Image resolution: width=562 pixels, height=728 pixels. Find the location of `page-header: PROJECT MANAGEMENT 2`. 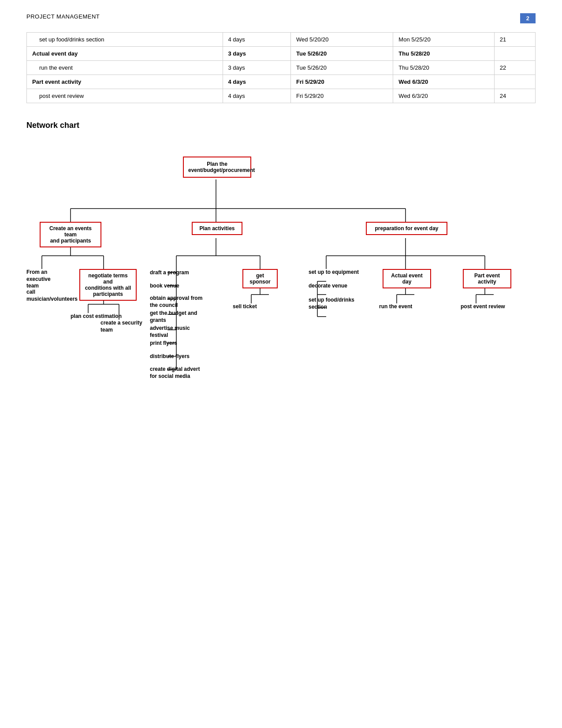

page-header: PROJECT MANAGEMENT 2 is located at coordinates (281, 19).